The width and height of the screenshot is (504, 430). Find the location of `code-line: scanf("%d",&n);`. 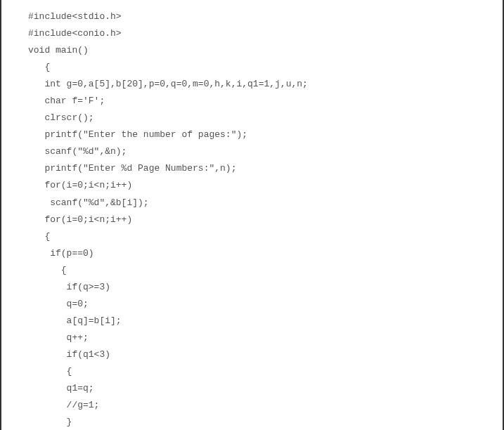

code-line: scanf("%d",&n); is located at coordinates (266, 152).